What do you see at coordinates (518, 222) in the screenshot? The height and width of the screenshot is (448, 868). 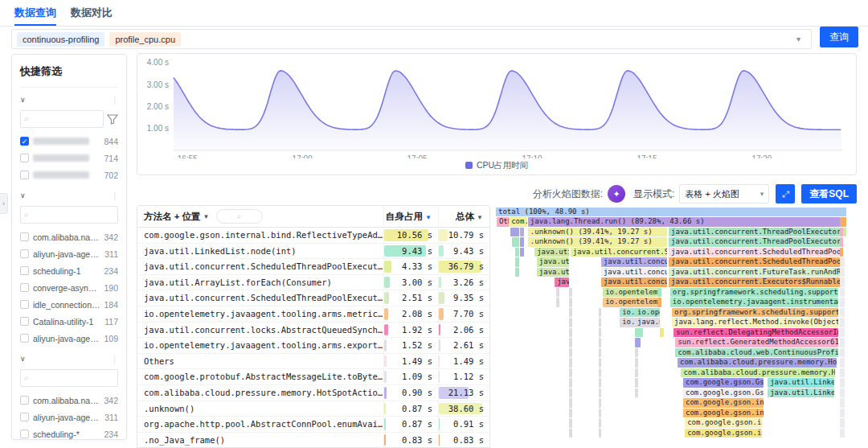 I see `flame-frame: com.a` at bounding box center [518, 222].